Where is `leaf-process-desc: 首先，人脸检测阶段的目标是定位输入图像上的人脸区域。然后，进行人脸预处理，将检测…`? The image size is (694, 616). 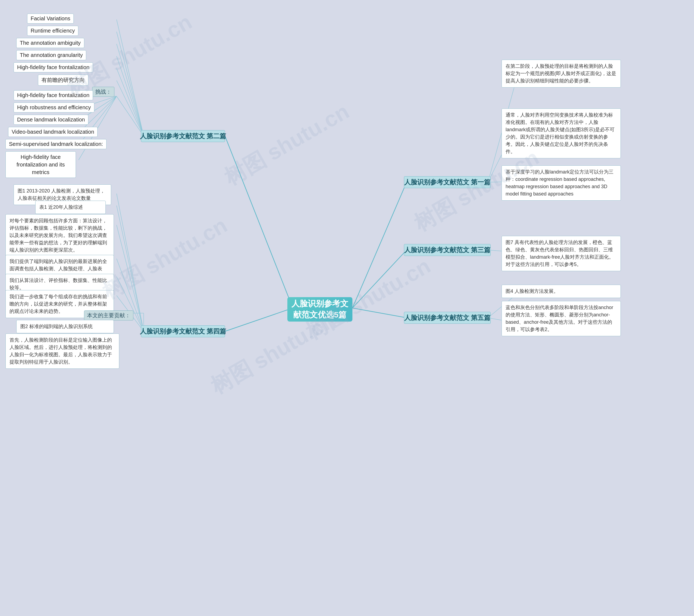
leaf-process-desc: 首先，人脸检测阶段的目标是定位输入图像上的人脸区域。然后，进行人脸预处理，将检测… is located at coordinates (62, 351).